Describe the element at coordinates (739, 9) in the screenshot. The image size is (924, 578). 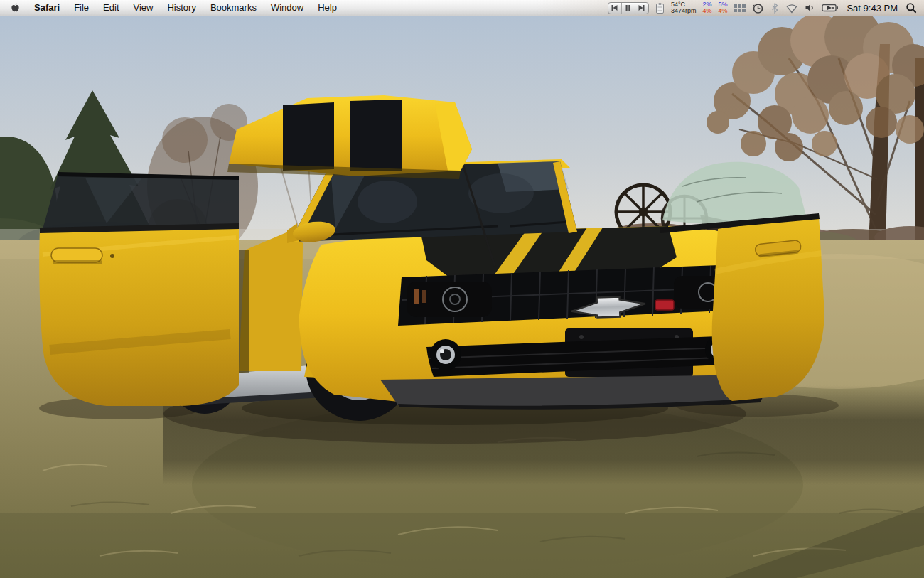
I see `spaces-grid-icon` at that location.